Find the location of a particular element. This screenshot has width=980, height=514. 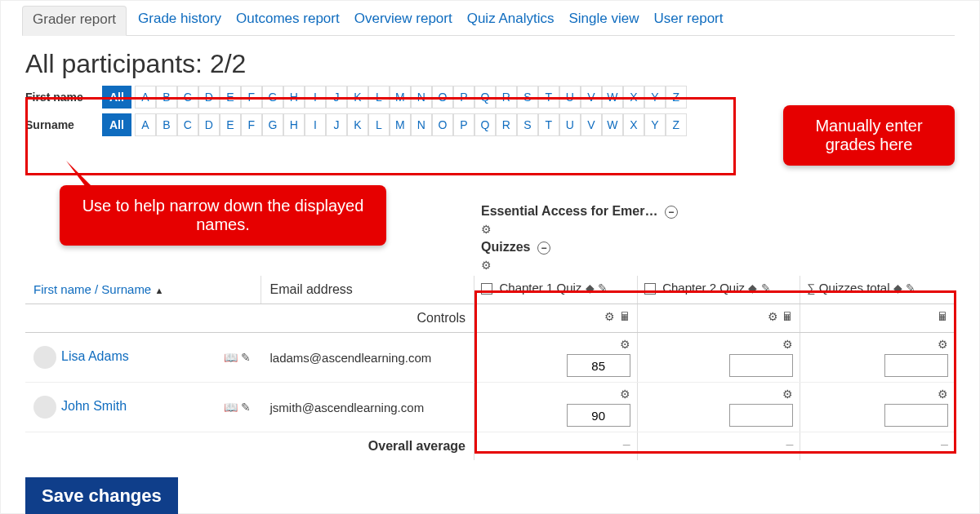

tab-overview-report: Overview report is located at coordinates (403, 19).